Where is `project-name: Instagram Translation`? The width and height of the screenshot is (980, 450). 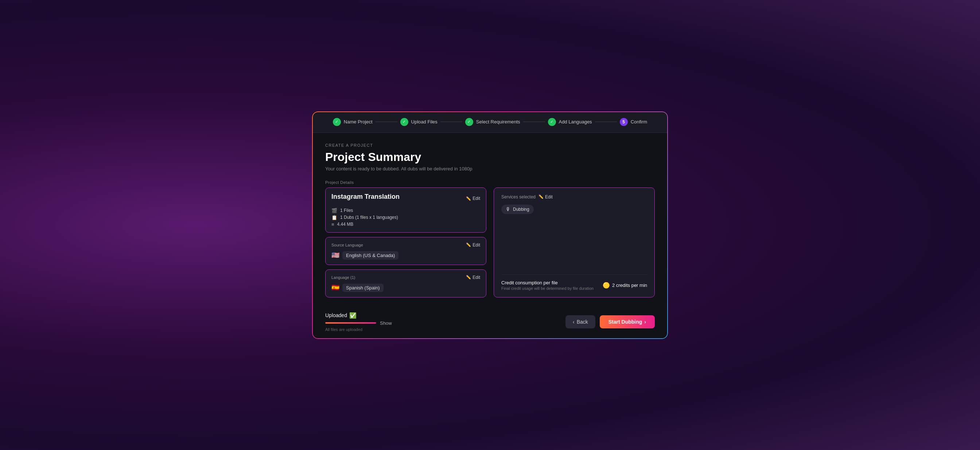
project-name: Instagram Translation is located at coordinates (365, 197).